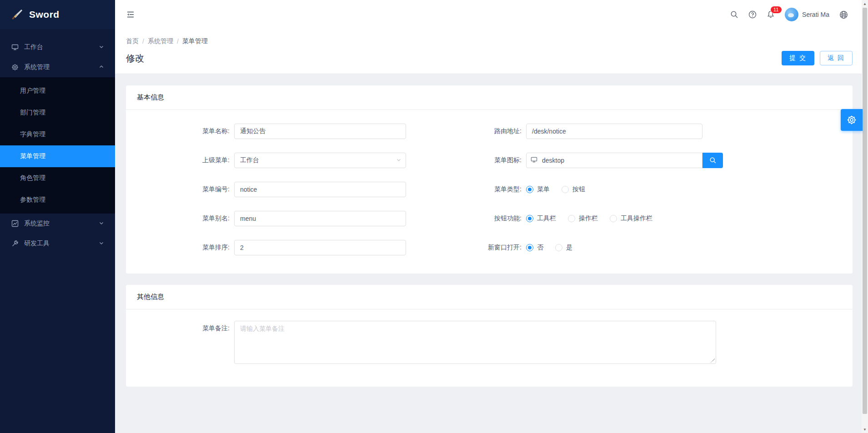  Describe the element at coordinates (15, 47) in the screenshot. I see `desktop-icon` at that location.